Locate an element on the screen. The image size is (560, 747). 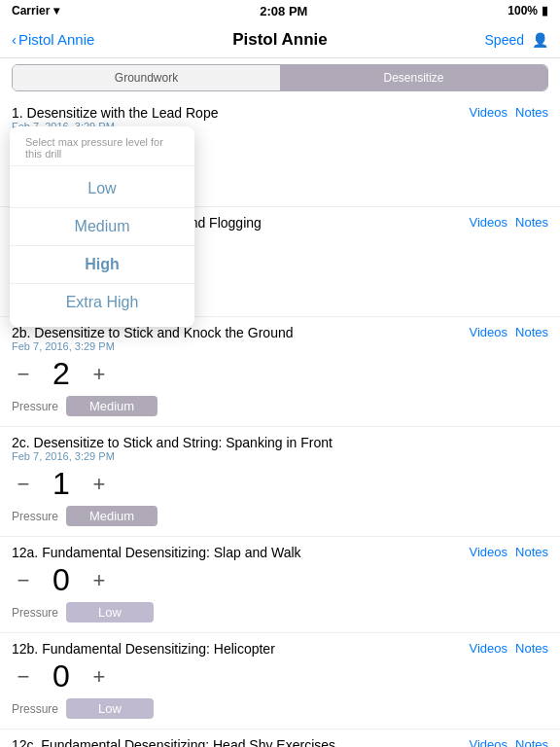
decrement-btn-12b: − is located at coordinates (23, 677).